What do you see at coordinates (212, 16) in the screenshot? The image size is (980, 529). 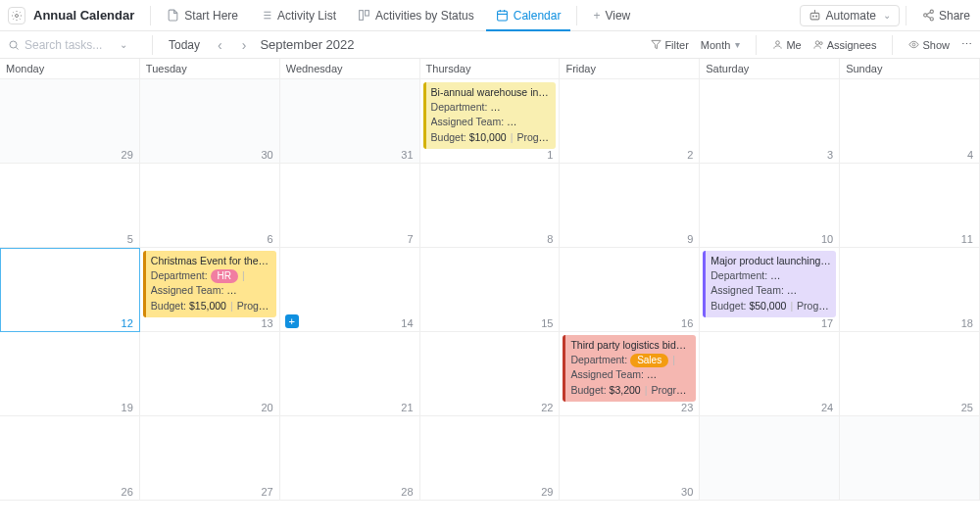 I see `tab-label: Start Here` at bounding box center [212, 16].